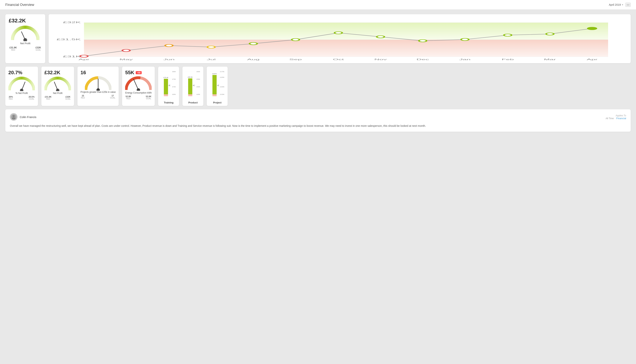 This screenshot has width=636, height=364. What do you see at coordinates (550, 60) in the screenshot?
I see `svg-text: Mar` at bounding box center [550, 60].